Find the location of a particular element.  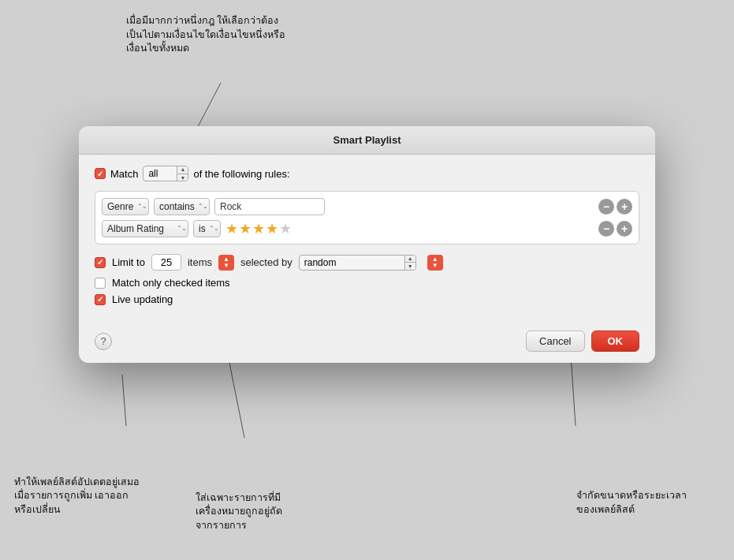

dialog-title: Smart Playlist is located at coordinates (367, 140).